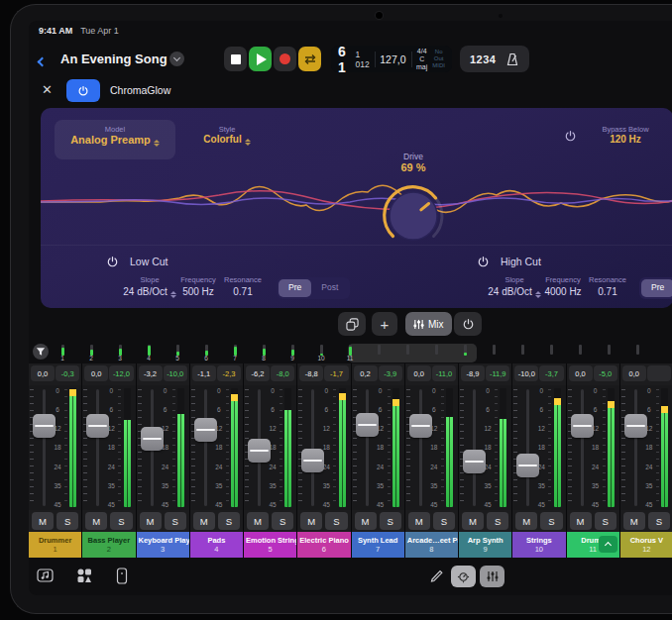 Image resolution: width=672 pixels, height=620 pixels. Describe the element at coordinates (351, 353) in the screenshot. I see `mixer-overview: 1234567891011` at that location.